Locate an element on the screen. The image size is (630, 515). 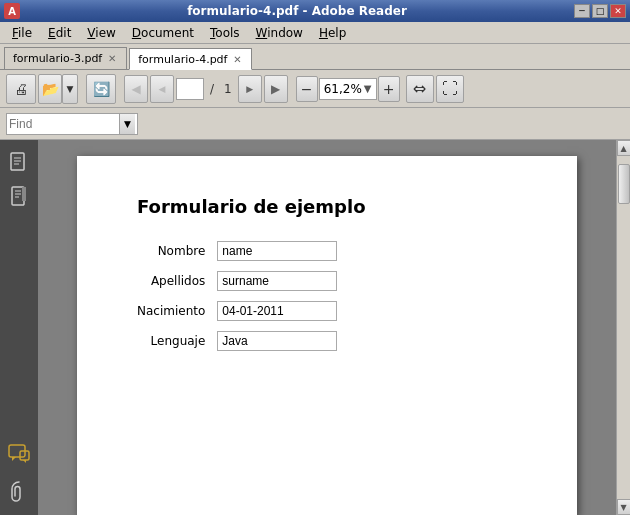
print-button: 🖨 is located at coordinates (21, 89).